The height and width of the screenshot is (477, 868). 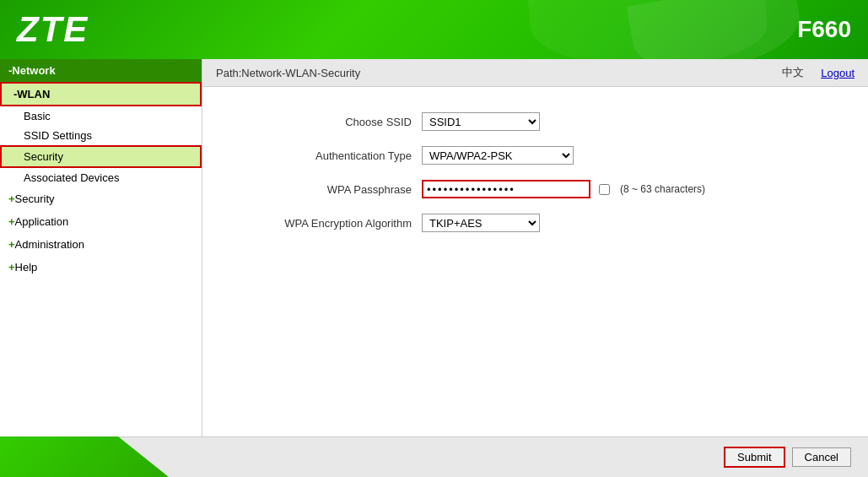 What do you see at coordinates (101, 267) in the screenshot?
I see `sidebar-item-help: +Help` at bounding box center [101, 267].